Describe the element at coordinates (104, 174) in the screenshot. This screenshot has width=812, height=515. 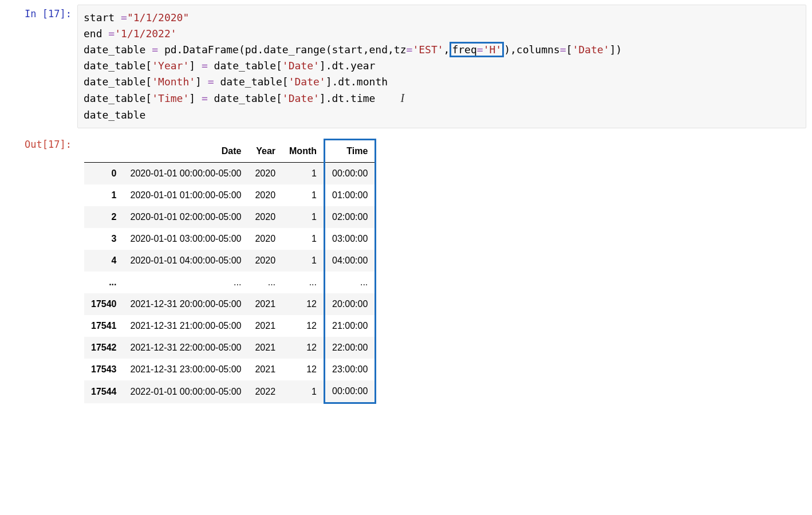
I see `row-index: 0` at that location.